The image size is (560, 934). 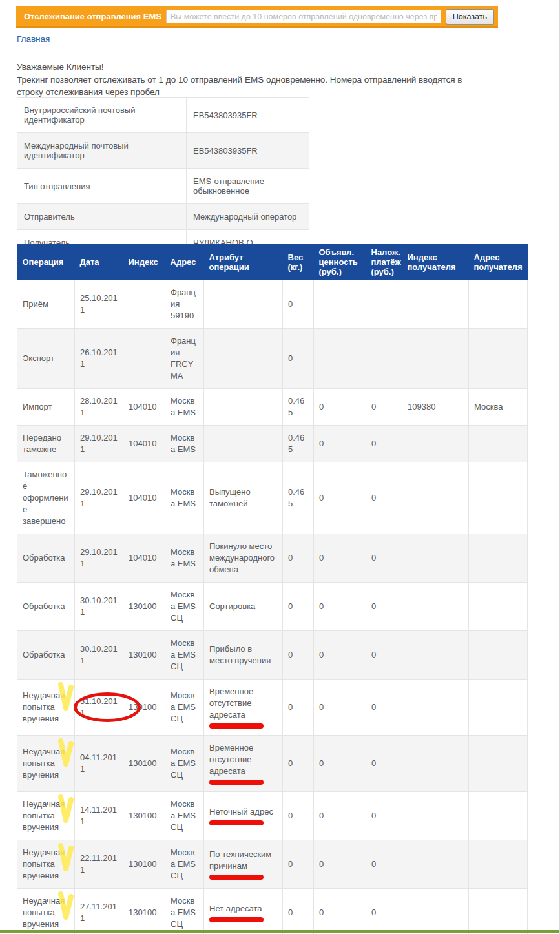 What do you see at coordinates (145, 262) in the screenshot?
I see `column-header: Индекс` at bounding box center [145, 262].